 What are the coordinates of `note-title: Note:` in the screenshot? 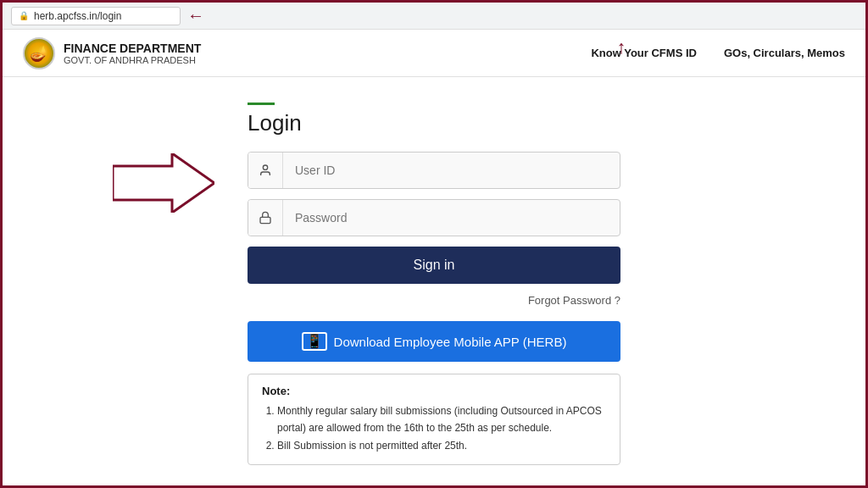 It's located at (434, 391).